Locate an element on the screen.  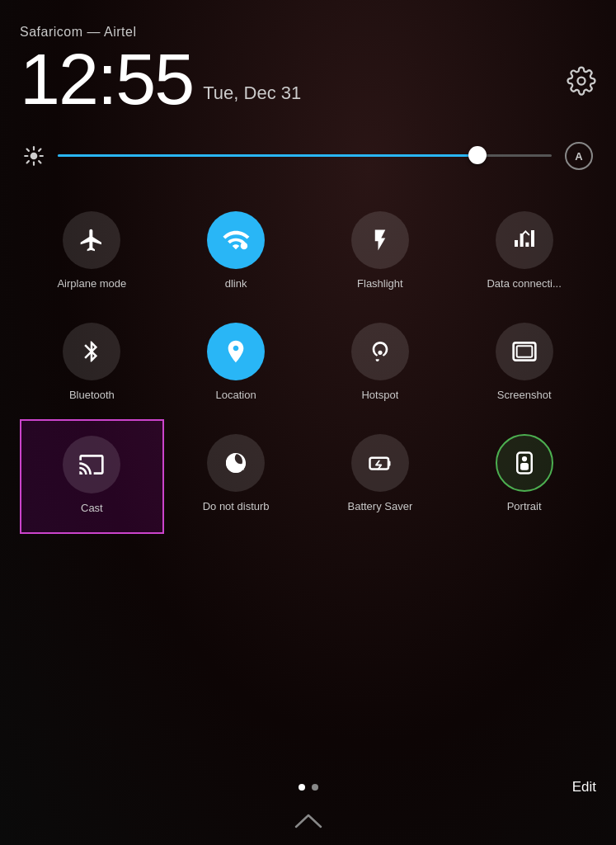
hotspot-icon-circle is located at coordinates (380, 352).